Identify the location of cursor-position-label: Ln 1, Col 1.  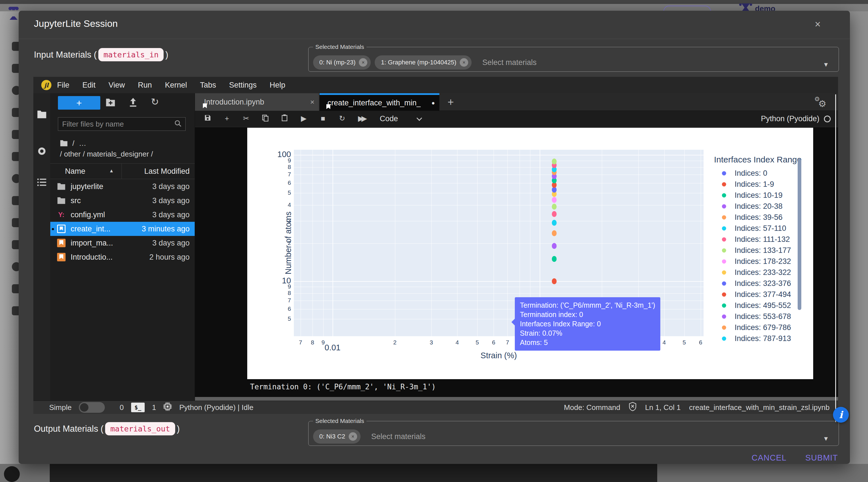
(663, 408).